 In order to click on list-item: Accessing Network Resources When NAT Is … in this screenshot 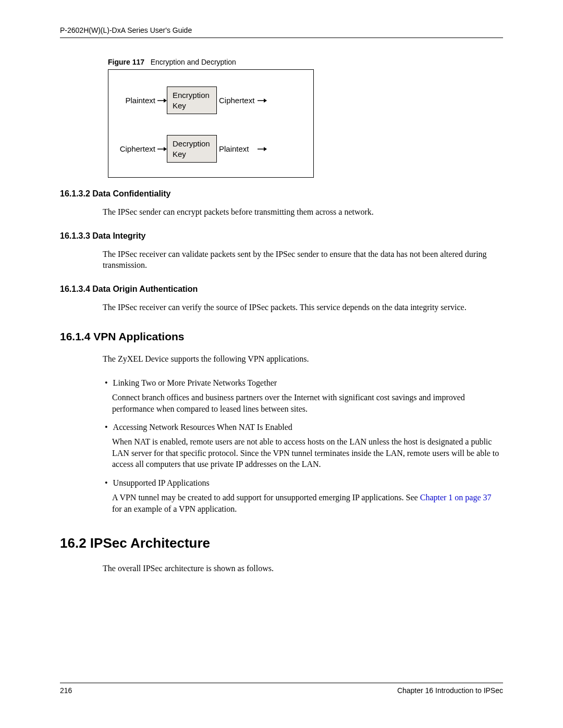, I will do `click(308, 446)`.